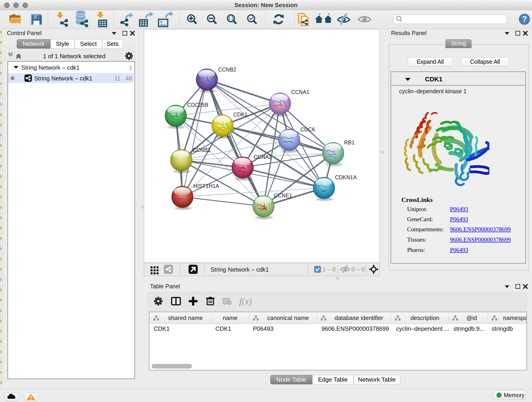 The width and height of the screenshot is (532, 402). I want to click on svg-text: f(x), so click(246, 301).